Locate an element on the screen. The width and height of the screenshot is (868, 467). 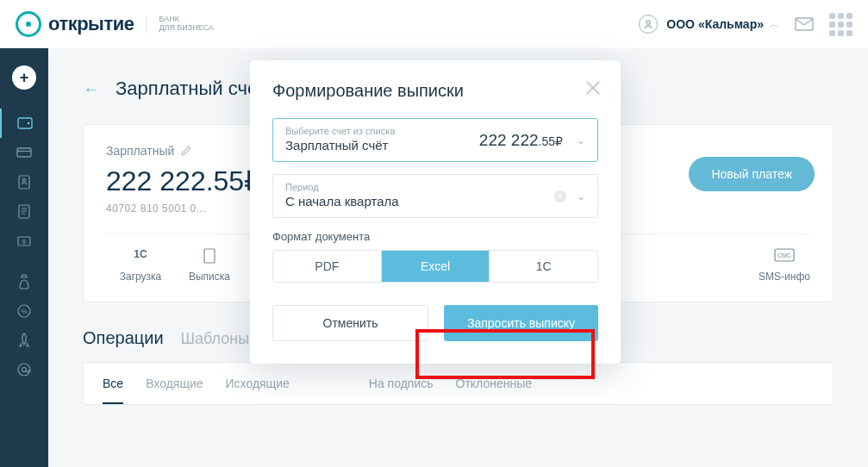
account-select-field: Выберите счет из списка Зарплатный счёт … is located at coordinates (435, 140).